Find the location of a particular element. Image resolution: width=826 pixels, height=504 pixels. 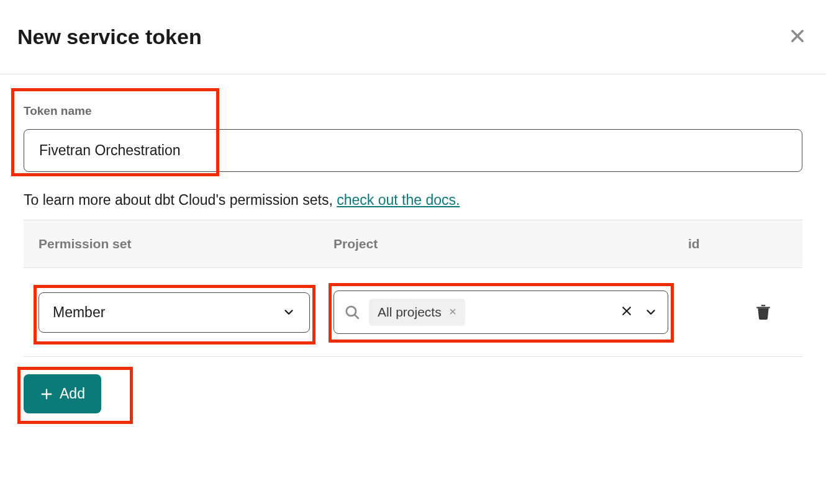

modal-header: New service token is located at coordinates (413, 37).